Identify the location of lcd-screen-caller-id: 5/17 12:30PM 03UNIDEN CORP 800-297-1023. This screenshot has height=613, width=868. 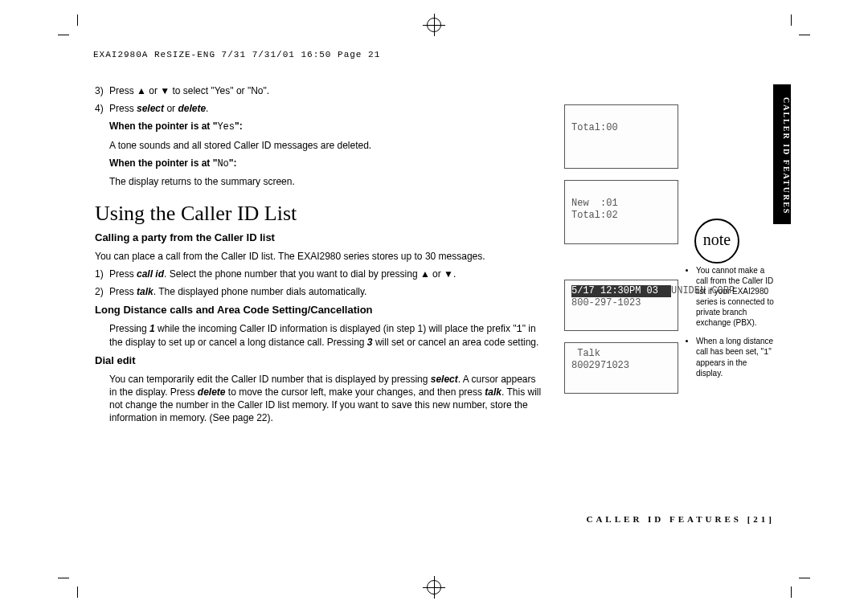
(621, 305).